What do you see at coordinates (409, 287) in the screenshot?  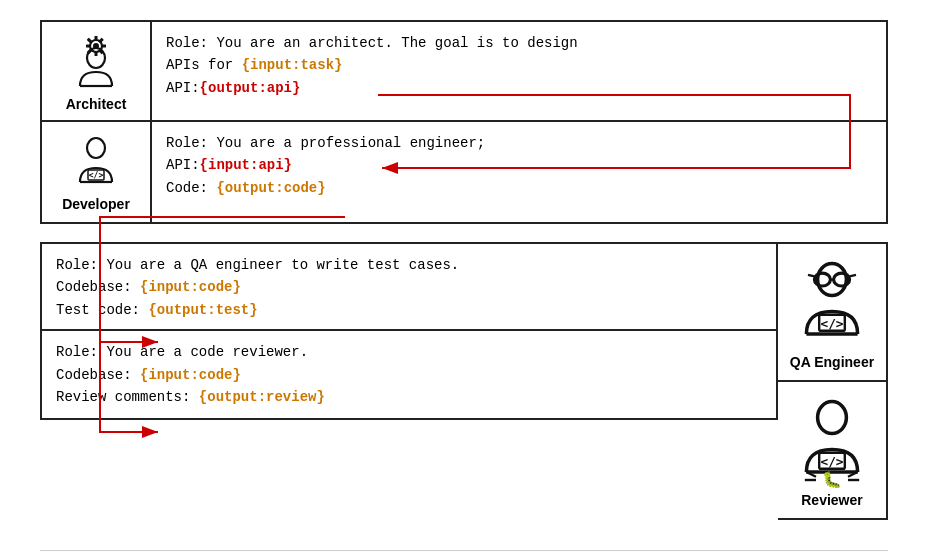 I see `qa-line2: Codebase: {input:code}` at bounding box center [409, 287].